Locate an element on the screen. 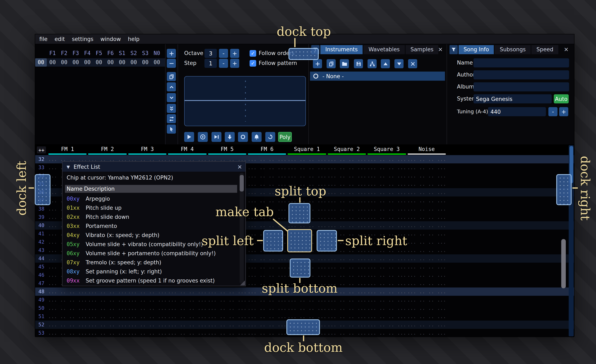 This screenshot has height=364, width=596. order-edit-mode-button is located at coordinates (171, 129).